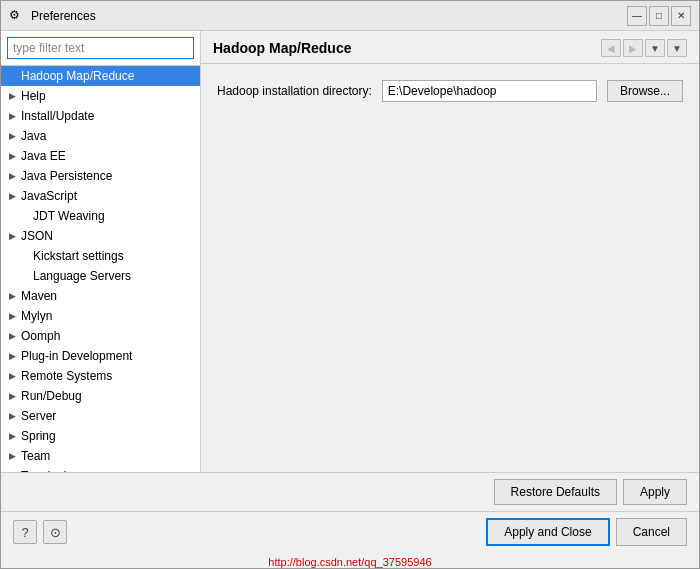 Image resolution: width=700 pixels, height=569 pixels. I want to click on nav-buttons: ◀ ▶ ▼ ▼, so click(644, 48).